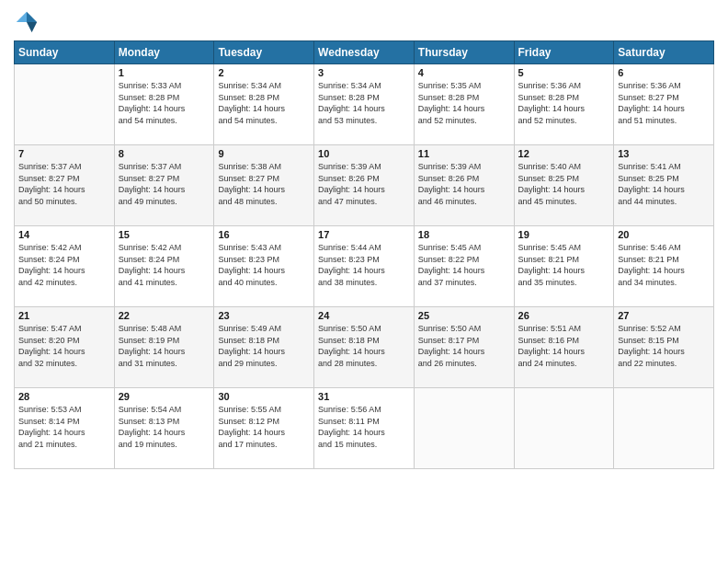 This screenshot has height=563, width=728. I want to click on day-info: Sunrise: 5:49 AM Sunset: 8:18 PM Dayligh…, so click(264, 346).